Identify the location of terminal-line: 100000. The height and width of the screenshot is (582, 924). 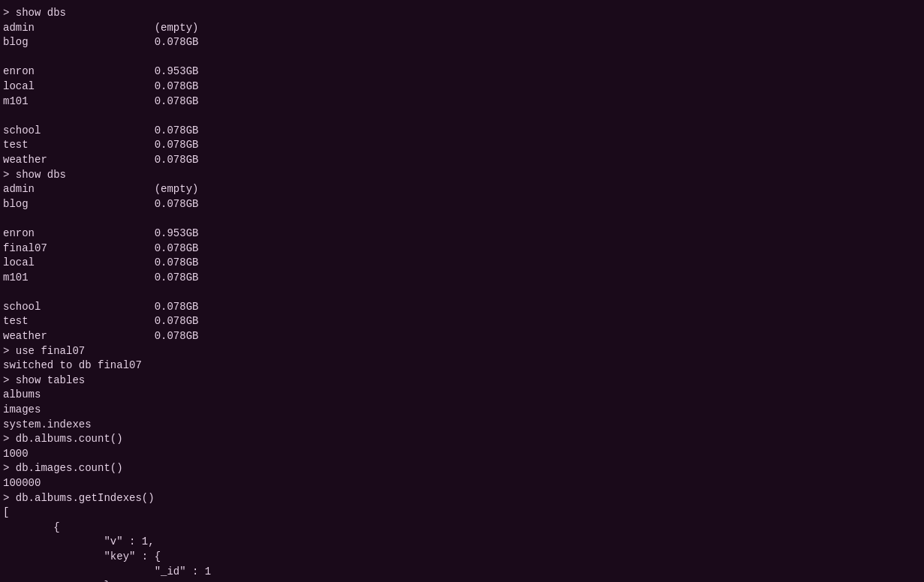
(462, 484).